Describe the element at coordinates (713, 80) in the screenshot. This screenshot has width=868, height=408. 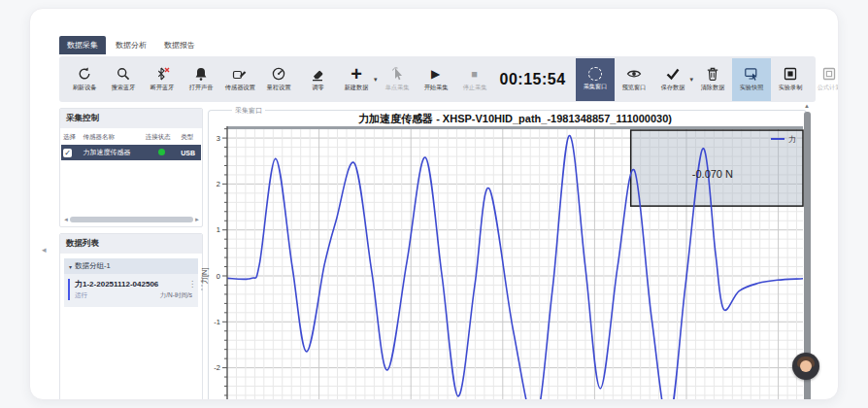
I see `clear-data-button: 清除数据` at that location.